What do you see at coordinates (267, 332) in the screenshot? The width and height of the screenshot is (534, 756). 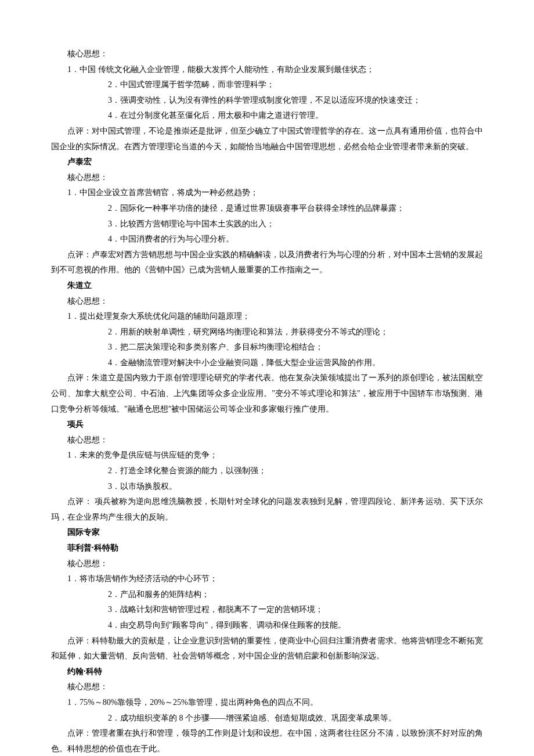 I see `list-item: 2．用新的映射单调性，研究网络均衡理论和算法，并获得变分不等式的理论；` at bounding box center [267, 332].